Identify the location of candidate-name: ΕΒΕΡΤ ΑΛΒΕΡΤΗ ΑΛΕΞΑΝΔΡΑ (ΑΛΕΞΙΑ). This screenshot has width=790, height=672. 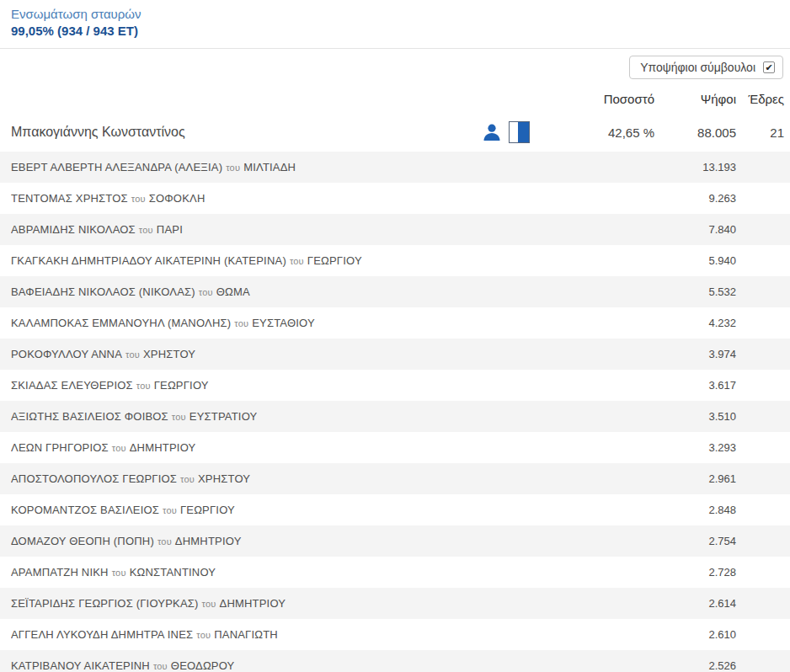
(116, 167).